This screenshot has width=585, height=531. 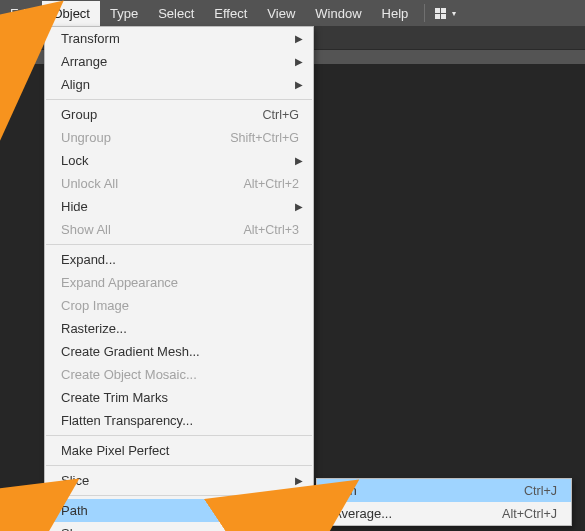 I want to click on mi-rasterize: Rasterize..., so click(x=179, y=328).